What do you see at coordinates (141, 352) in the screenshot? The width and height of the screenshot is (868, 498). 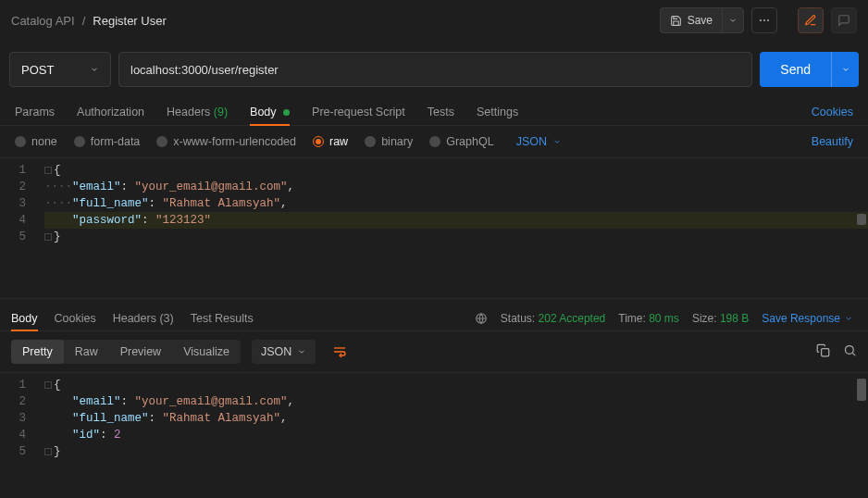 I see `response-view-preview: Preview` at bounding box center [141, 352].